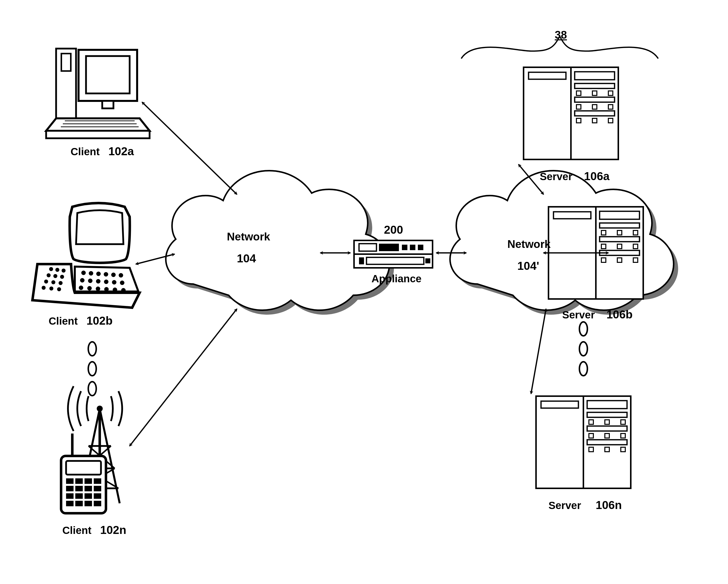  I want to click on client-n-label-text: Client, so click(77, 530).